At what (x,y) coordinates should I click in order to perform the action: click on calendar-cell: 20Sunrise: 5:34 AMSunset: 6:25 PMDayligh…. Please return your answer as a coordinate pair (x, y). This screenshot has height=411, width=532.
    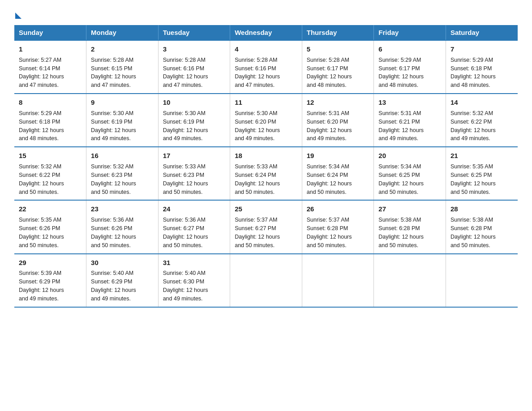
    Looking at the image, I should click on (410, 174).